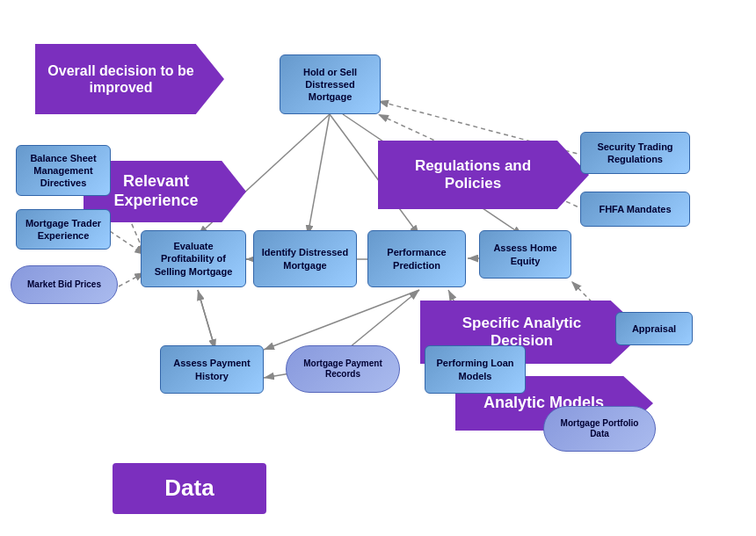  What do you see at coordinates (635, 209) in the screenshot?
I see `fhfa-mandates-node: FHFA Mandates` at bounding box center [635, 209].